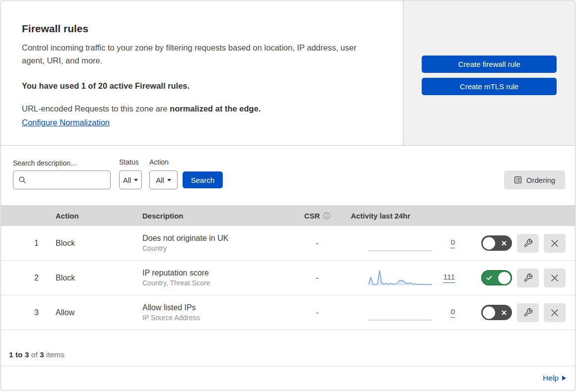 The image size is (576, 392). I want to click on create-firewall-rule-button: Create firewall rule, so click(489, 64).